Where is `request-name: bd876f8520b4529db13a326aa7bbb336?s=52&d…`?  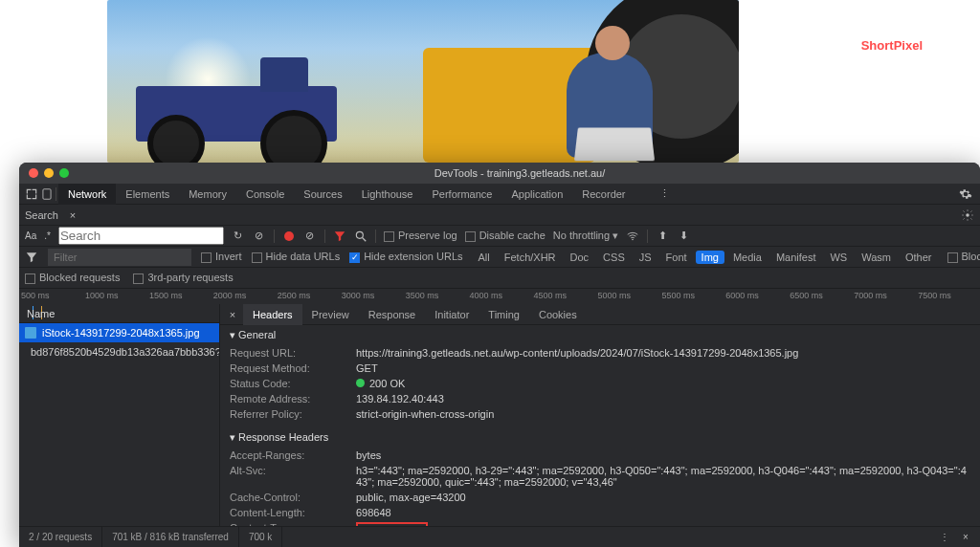 request-name: bd876f8520b4529db13a326aa7bbb336?s=52&d… is located at coordinates (124, 352).